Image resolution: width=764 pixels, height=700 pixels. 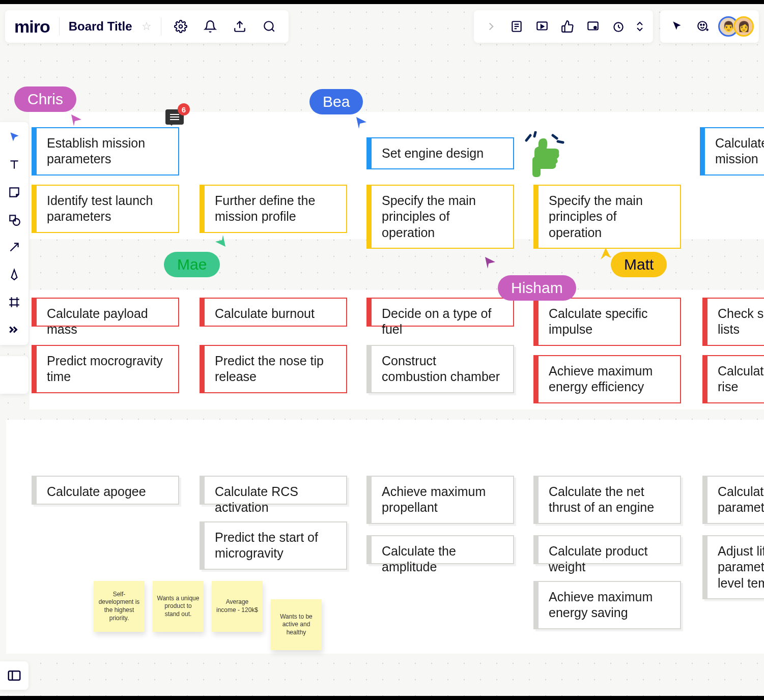 What do you see at coordinates (181, 26) in the screenshot?
I see `settings-icon` at bounding box center [181, 26].